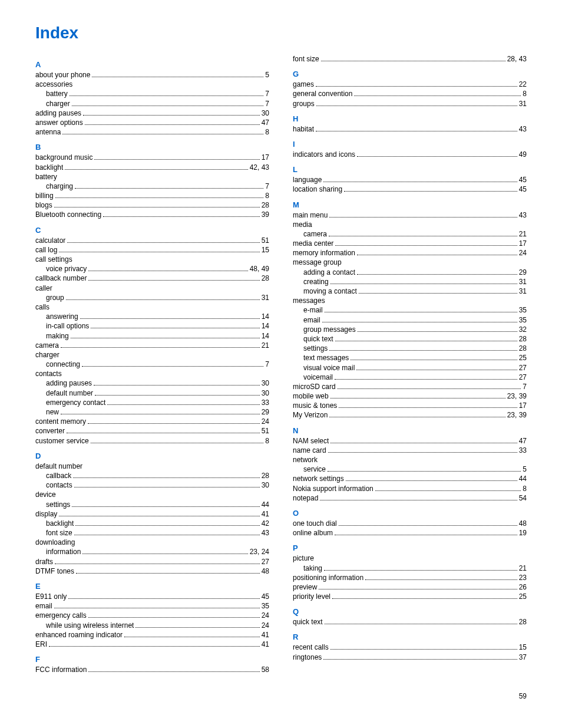  Describe the element at coordinates (317, 262) in the screenshot. I see `index-label: message group` at that location.